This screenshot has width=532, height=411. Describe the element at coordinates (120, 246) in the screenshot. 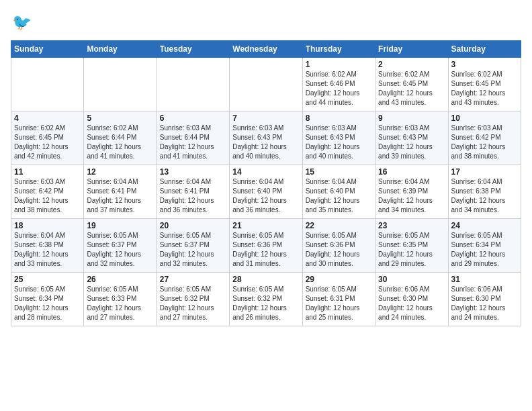

I see `calendar-cell: 19Sunrise: 6:05 AM Sunset: 6:37 PM Dayli…` at that location.